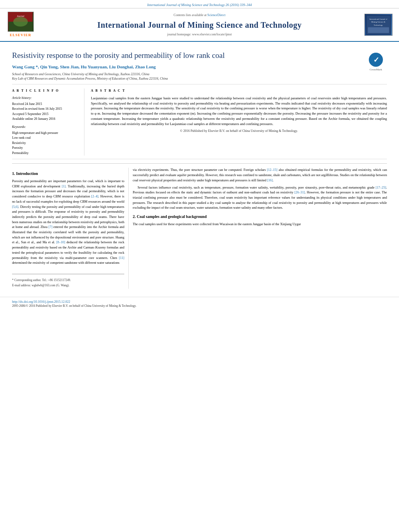 Image resolution: width=399 pixels, height=532 pixels. Describe the element at coordinates (216, 15) in the screenshot. I see `sciencedirect-link: ScienceDirect` at that location.